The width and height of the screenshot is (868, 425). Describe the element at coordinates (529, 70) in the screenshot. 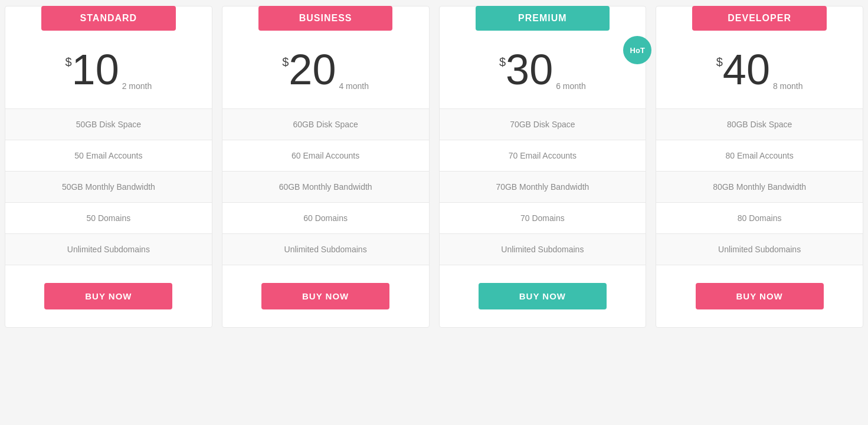

I see `price-amount-premium: 30` at that location.